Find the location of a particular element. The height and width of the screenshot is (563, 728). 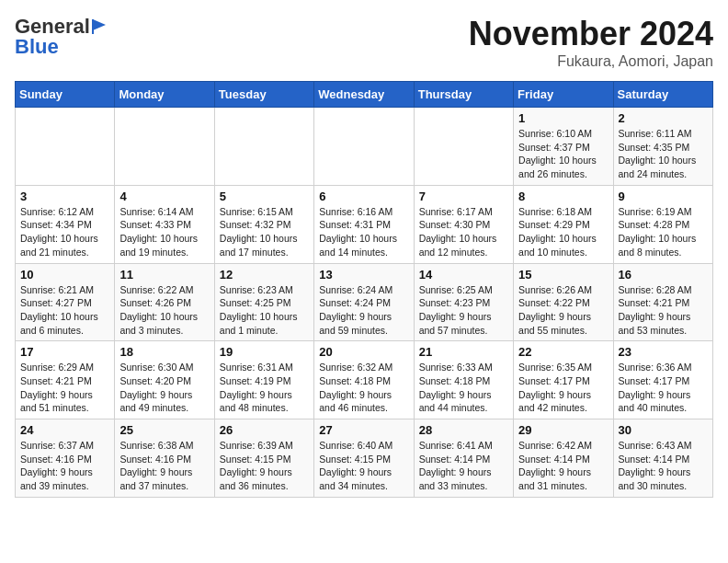

logo-blue-text: Blue is located at coordinates (37, 47).